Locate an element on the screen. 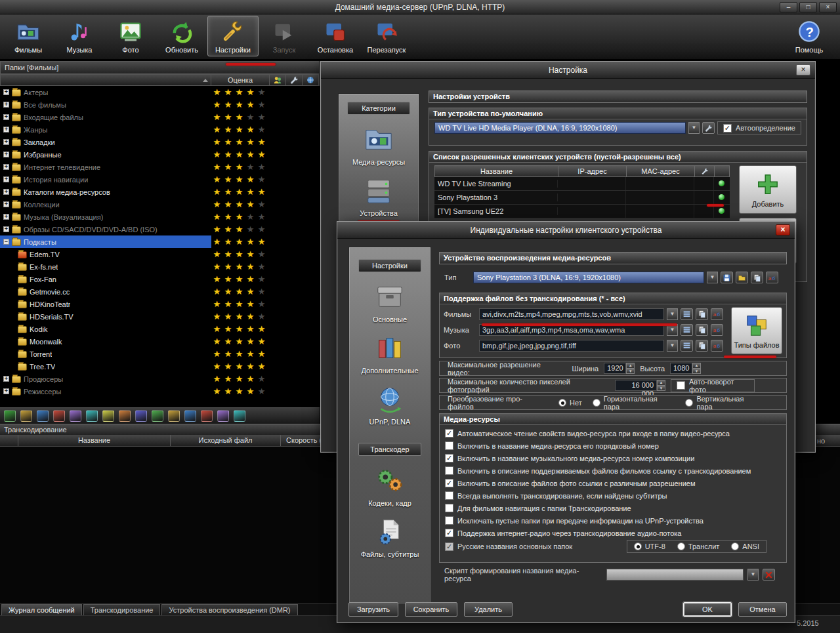  stepper-arrows: ▲▼ is located at coordinates (697, 369).